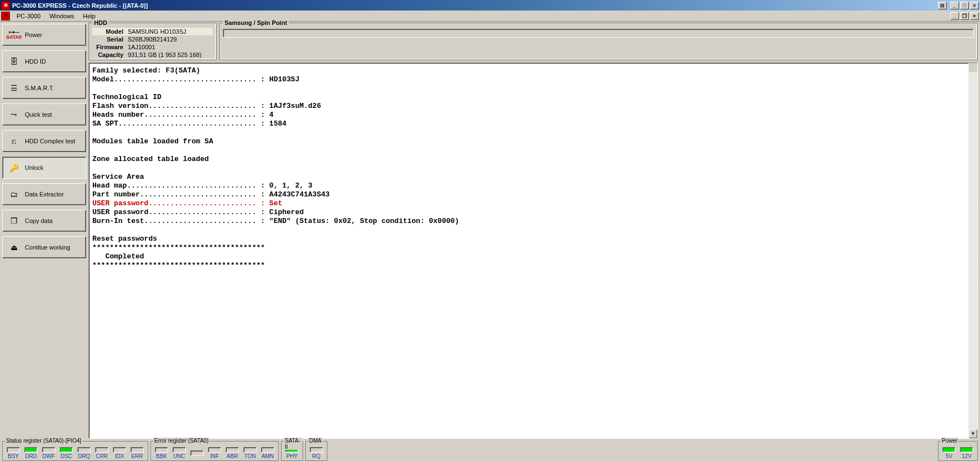 This screenshot has height=462, width=980. What do you see at coordinates (75, 451) in the screenshot?
I see `status-register-group: Status register (SATA0)-[PIO4] BSY DRD D…` at bounding box center [75, 451].